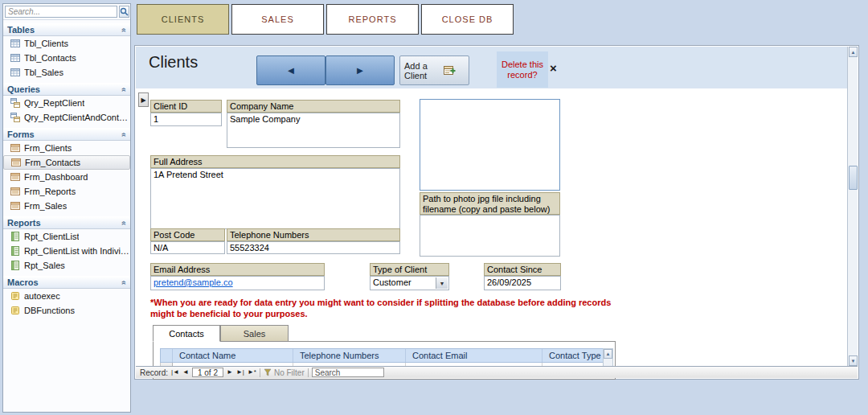  Describe the element at coordinates (468, 19) in the screenshot. I see `tab-close-db: CLOSE DB` at that location.